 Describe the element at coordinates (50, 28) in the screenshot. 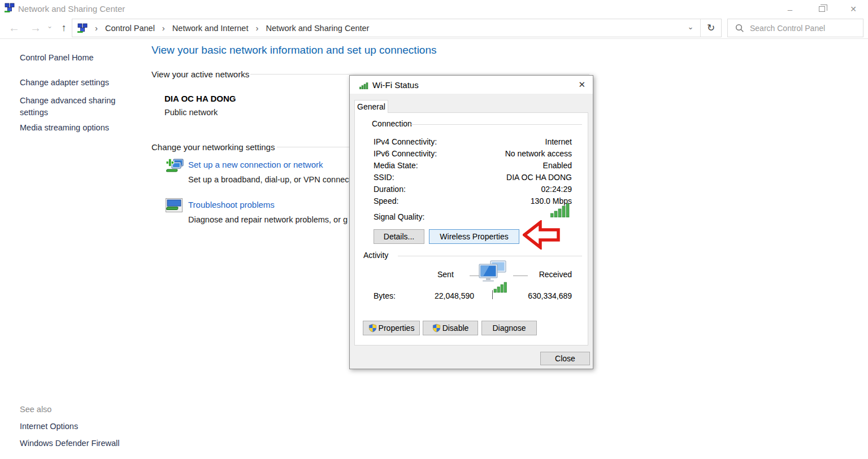

I see `history-chevron-icon: ⌄` at that location.